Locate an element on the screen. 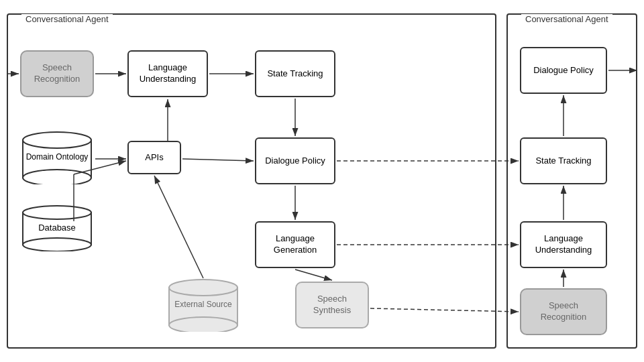 The height and width of the screenshot is (362, 644). apis: APIs is located at coordinates (154, 158).